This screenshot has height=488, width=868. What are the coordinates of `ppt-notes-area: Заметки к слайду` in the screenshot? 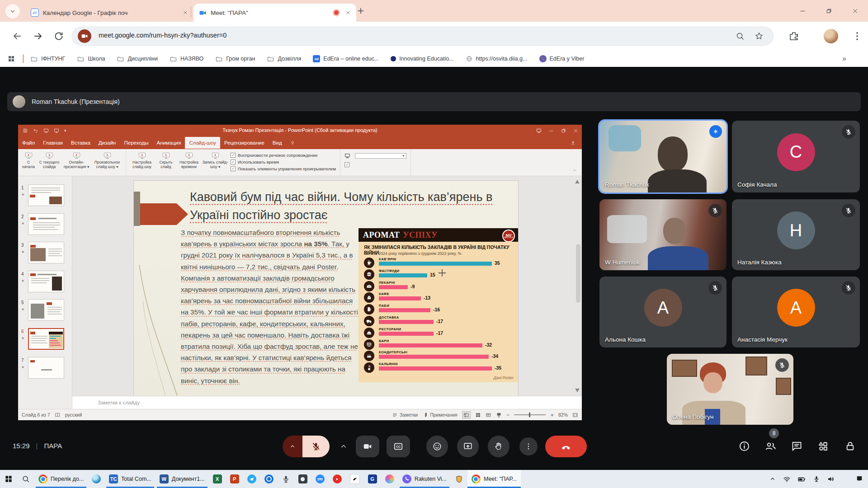 It's located at (327, 402).